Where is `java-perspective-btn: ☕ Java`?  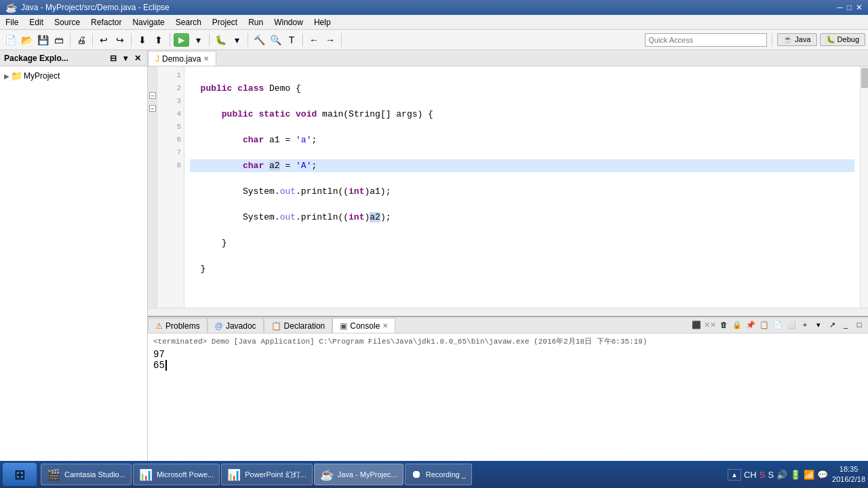 java-perspective-btn: ☕ Java is located at coordinates (797, 39).